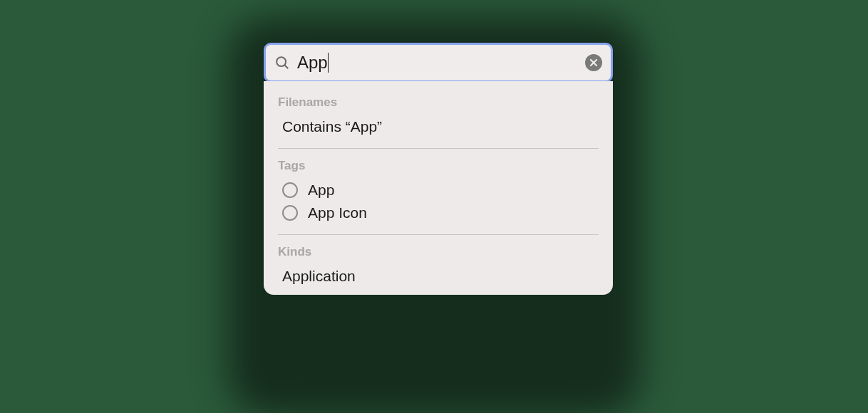 Image resolution: width=868 pixels, height=413 pixels. Describe the element at coordinates (321, 190) in the screenshot. I see `suggestion-label: App` at that location.